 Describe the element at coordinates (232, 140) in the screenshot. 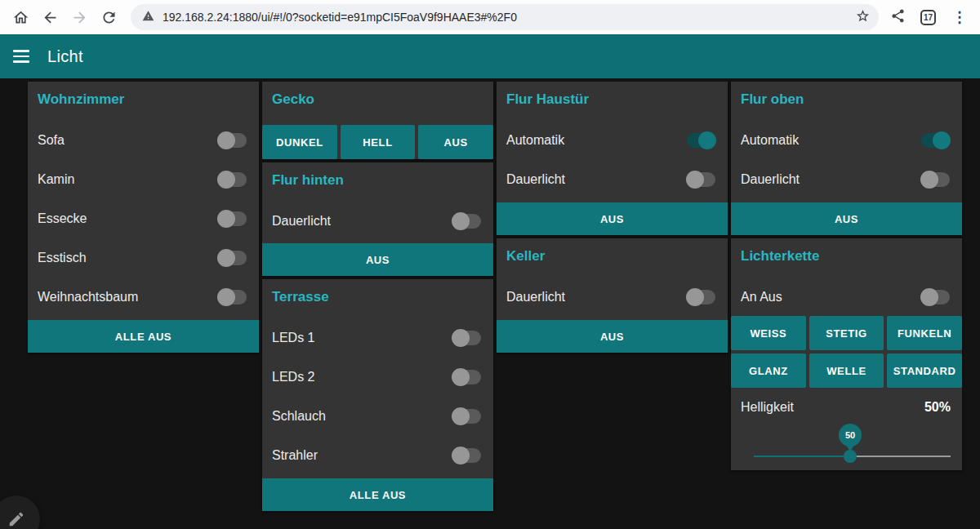

I see `toggle-switch-sofa` at that location.